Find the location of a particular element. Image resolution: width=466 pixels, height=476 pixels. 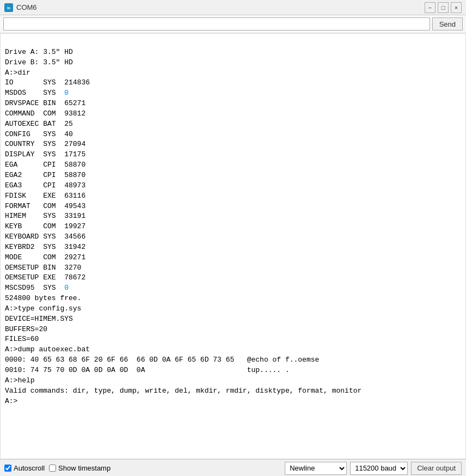

output-line: A:>type config.sys is located at coordinates (233, 309).